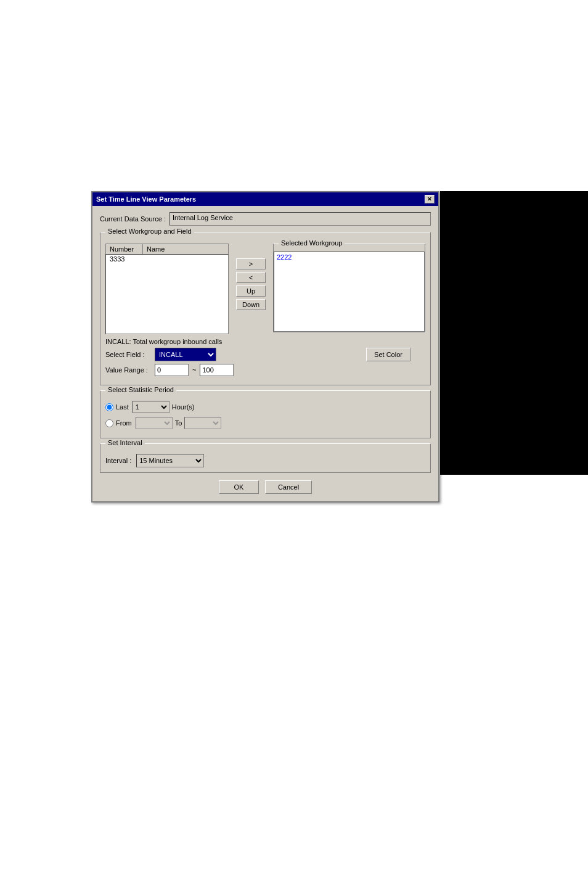 The height and width of the screenshot is (870, 588). Describe the element at coordinates (300, 219) in the screenshot. I see `data-source-value: Internal Log Service` at that location.